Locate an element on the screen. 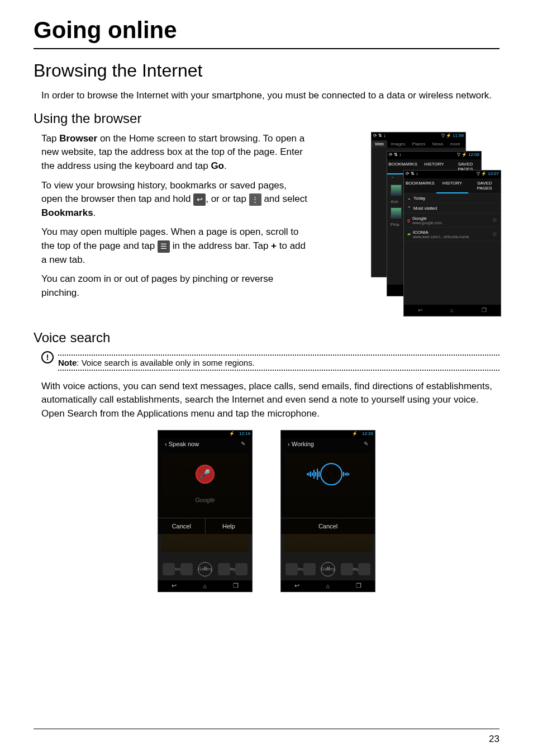 The width and height of the screenshot is (533, 756). footer-rule is located at coordinates (266, 729).